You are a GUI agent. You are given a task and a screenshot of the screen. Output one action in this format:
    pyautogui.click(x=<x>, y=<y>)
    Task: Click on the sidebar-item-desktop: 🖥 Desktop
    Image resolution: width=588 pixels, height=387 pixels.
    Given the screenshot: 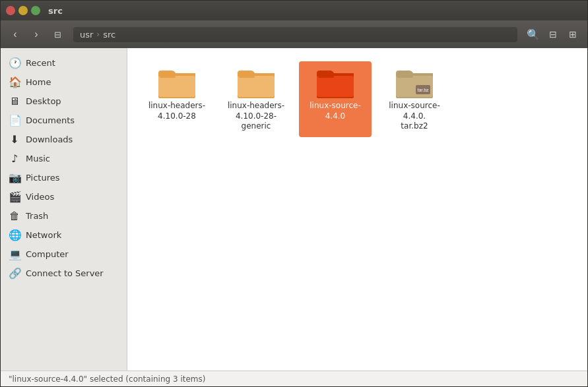 What is the action you would take?
    pyautogui.click(x=63, y=102)
    